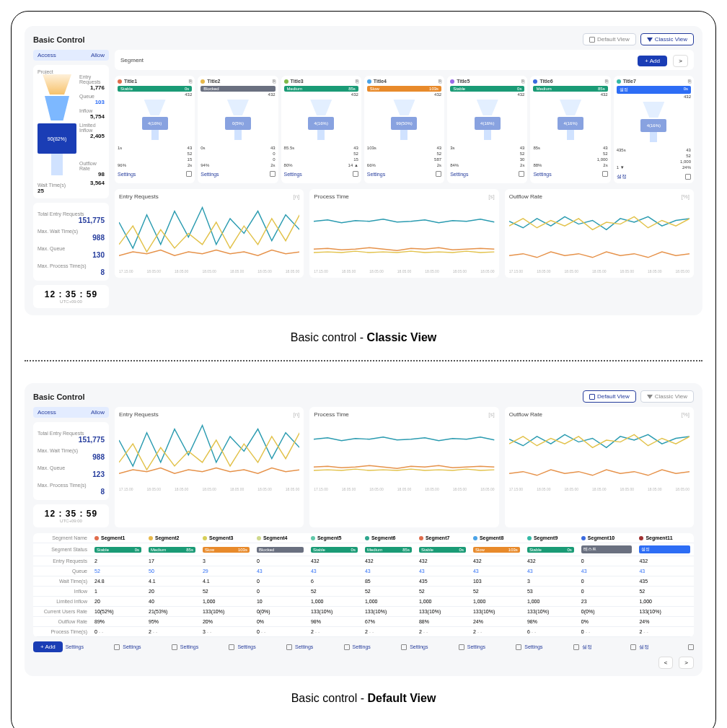 Image resolution: width=727 pixels, height=728 pixels. Describe the element at coordinates (71, 131) in the screenshot. I see `project-card: Project 90(82%) Wait Time(s)25` at that location.